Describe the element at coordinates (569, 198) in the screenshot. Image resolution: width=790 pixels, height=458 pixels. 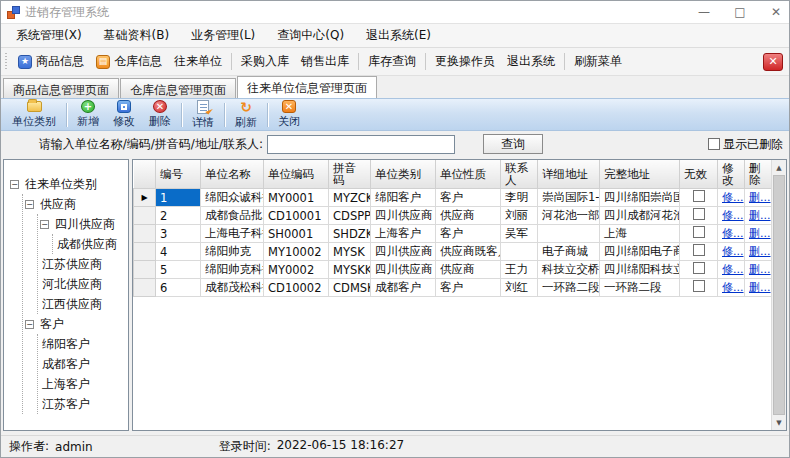
I see `cell-address: 崇尚国际1-15-8` at that location.